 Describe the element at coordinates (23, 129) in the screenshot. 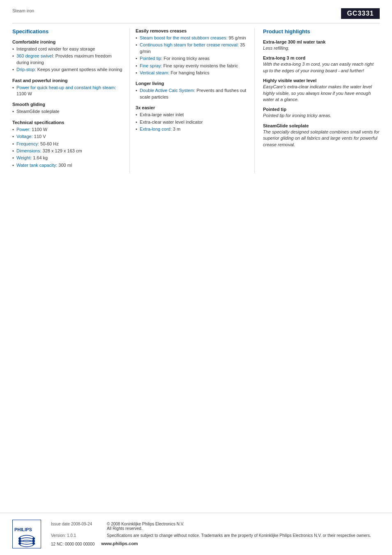

I see `spec-link: Power:` at that location.